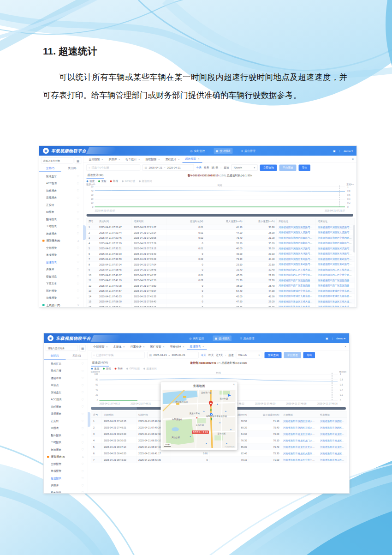 This screenshot has width=392, height=555. Describe the element at coordinates (301, 446) in the screenshot. I see `start-address-link: 河南省洛阳市洛龙区开元大道与金城寨街交叉口西 二乔路…` at that location.